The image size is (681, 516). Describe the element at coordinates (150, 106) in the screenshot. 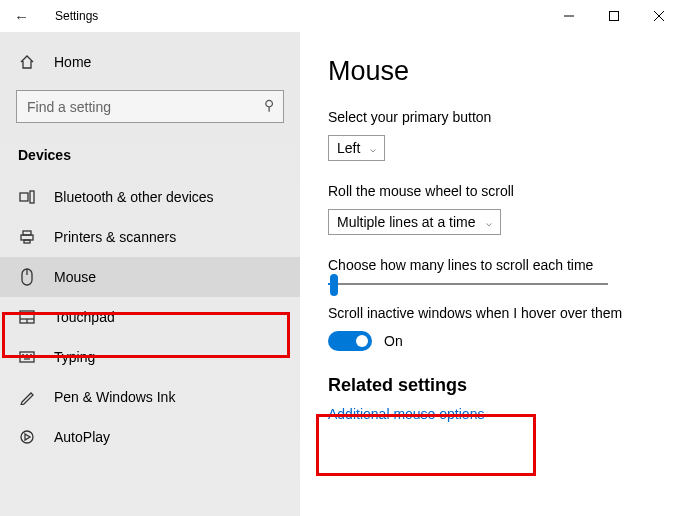

I see `search-input` at that location.